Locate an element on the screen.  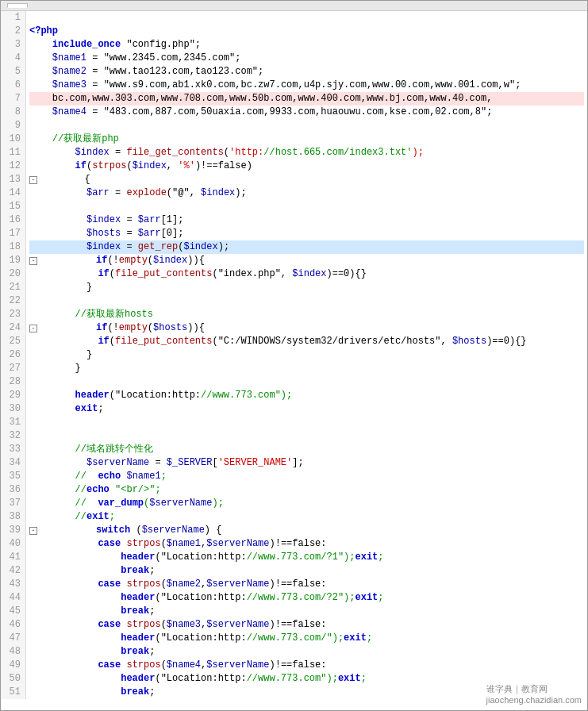
line-number: 24 is located at coordinates (13, 329).